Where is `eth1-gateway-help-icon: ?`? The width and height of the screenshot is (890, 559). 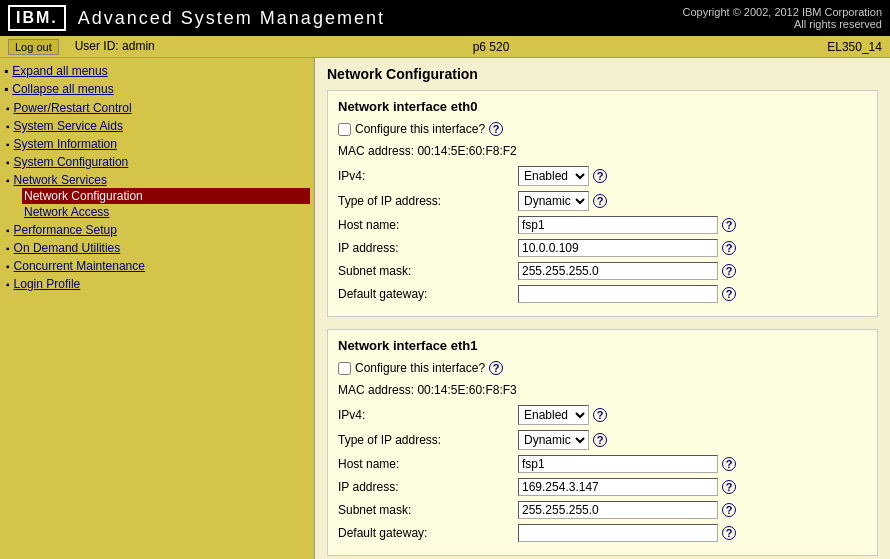 eth1-gateway-help-icon: ? is located at coordinates (729, 533).